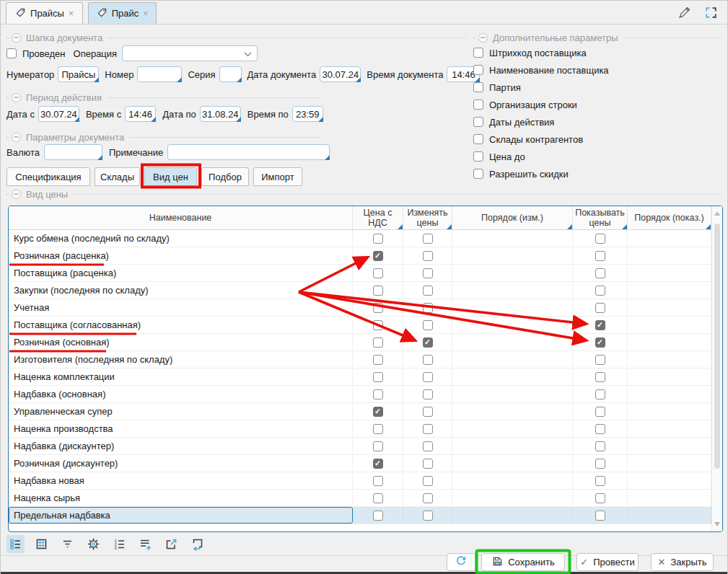 The width and height of the screenshot is (728, 574). I want to click on extra-option: Наименование поставщика, so click(541, 70).